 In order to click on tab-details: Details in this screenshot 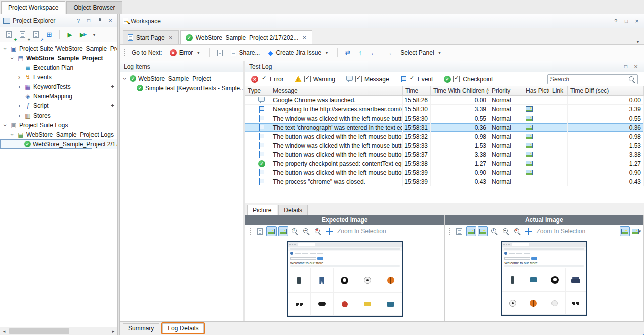, I will do `click(293, 210)`.